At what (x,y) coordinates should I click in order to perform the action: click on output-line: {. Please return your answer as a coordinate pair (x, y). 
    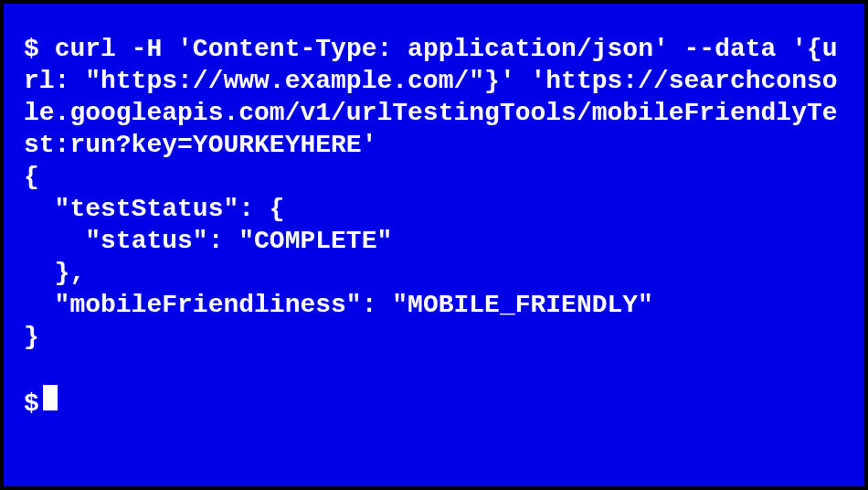
    Looking at the image, I should click on (434, 177).